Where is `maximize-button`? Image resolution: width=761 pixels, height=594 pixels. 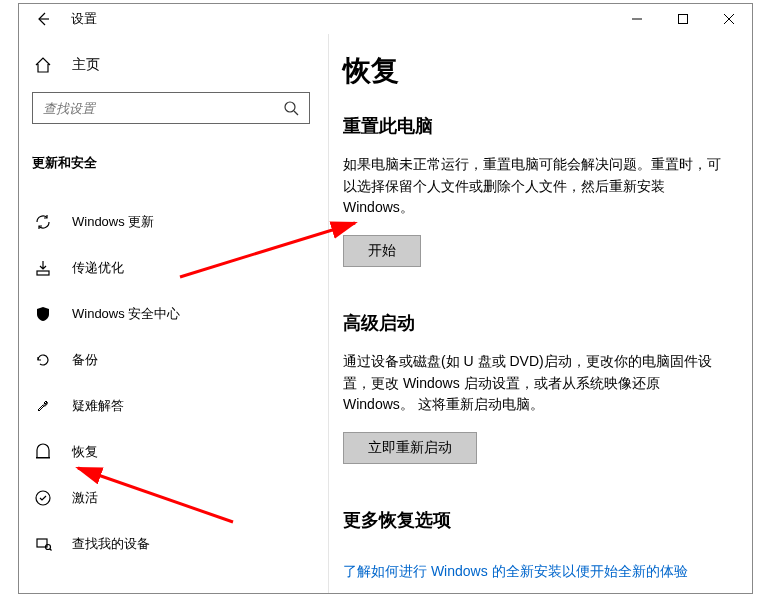 maximize-button is located at coordinates (683, 19).